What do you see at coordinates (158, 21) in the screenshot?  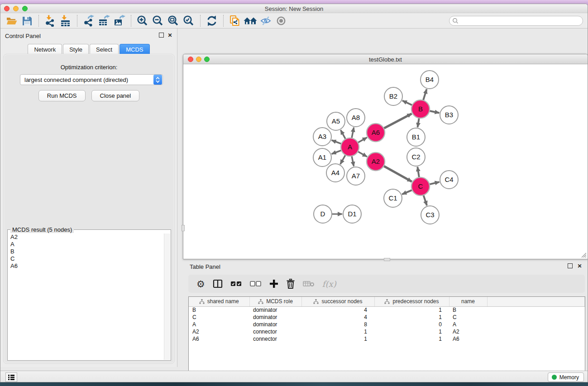 I see `zoom-out-icon` at bounding box center [158, 21].